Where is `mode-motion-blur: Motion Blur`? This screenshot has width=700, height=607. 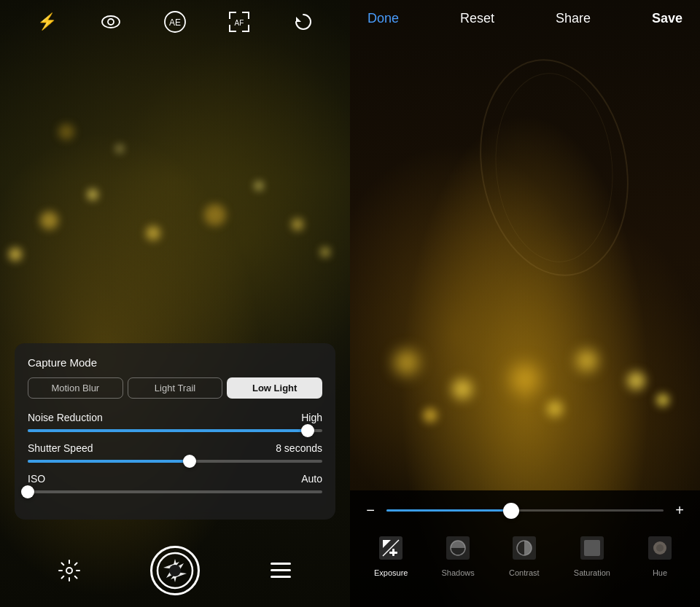
mode-motion-blur: Motion Blur is located at coordinates (76, 388).